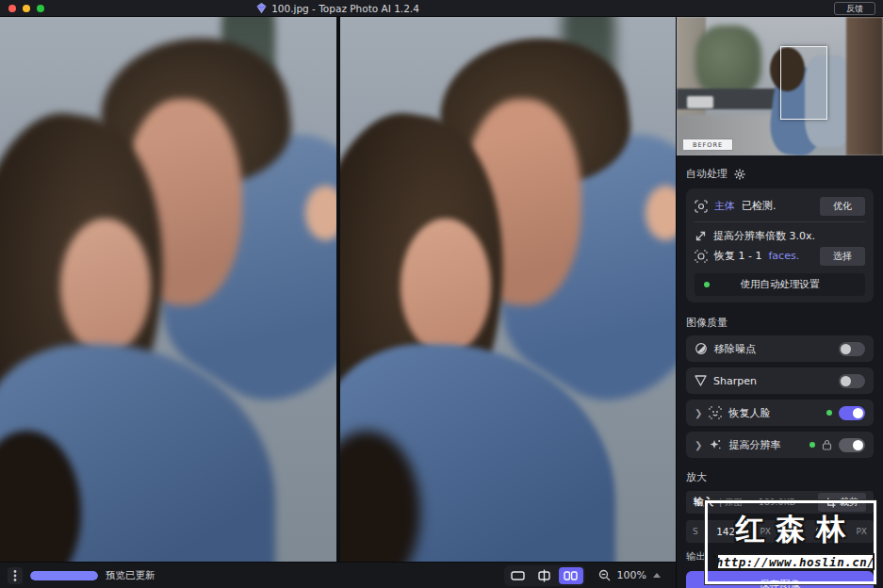  What do you see at coordinates (738, 256) in the screenshot?
I see `faces-count-text: 恢复 1 - 1` at bounding box center [738, 256].